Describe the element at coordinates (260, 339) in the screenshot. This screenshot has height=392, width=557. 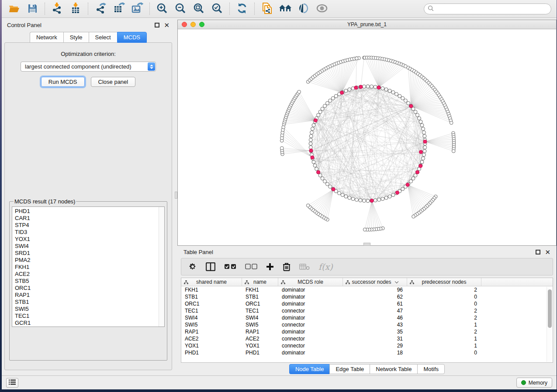
I see `cell-name: ACE2` at that location.